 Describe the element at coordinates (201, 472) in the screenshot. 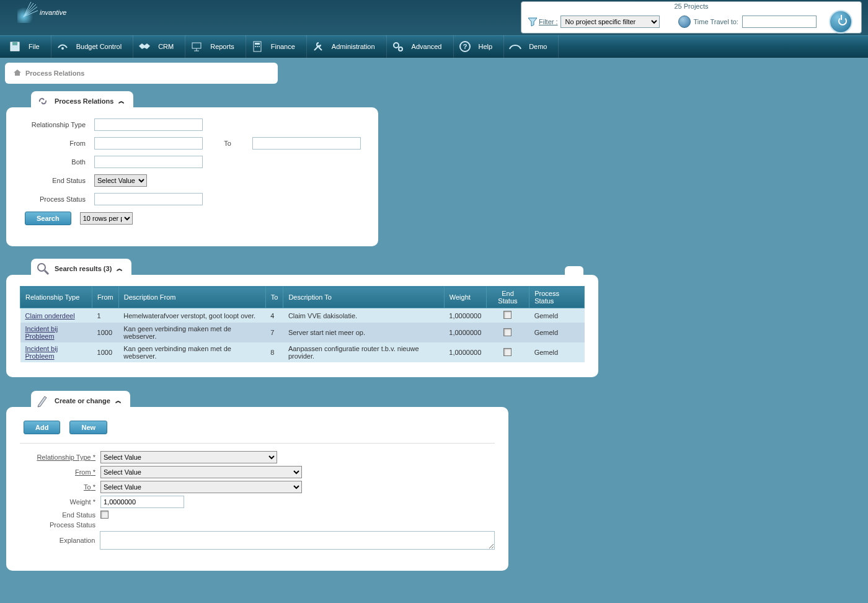

I see `c-select-from: Select Value` at that location.